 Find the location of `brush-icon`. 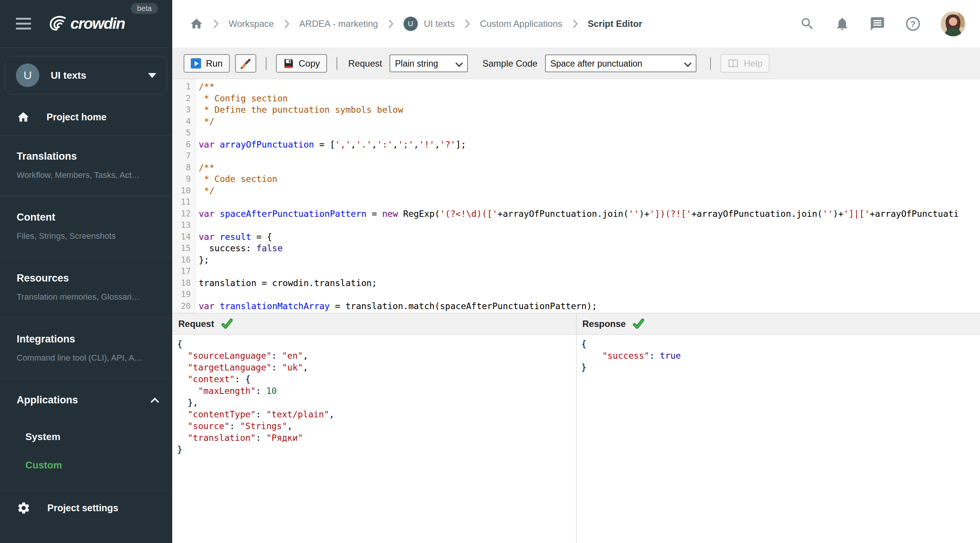

brush-icon is located at coordinates (246, 64).